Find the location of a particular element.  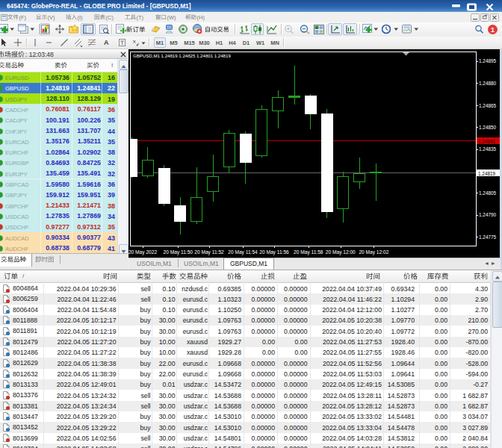

svg-text: 1.24775 is located at coordinates (488, 237).